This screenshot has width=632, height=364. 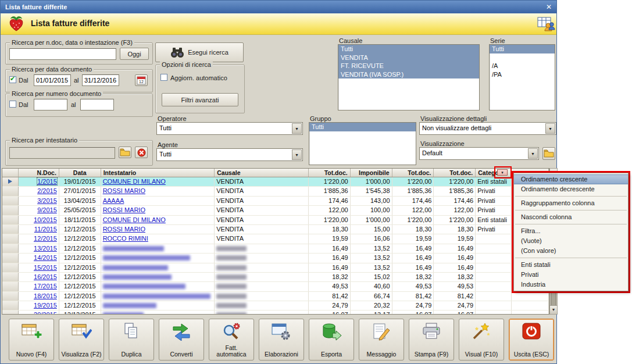 I want to click on table-row: 18/201512/12/201581,4266,7481,4281,42, so click(x=276, y=297).